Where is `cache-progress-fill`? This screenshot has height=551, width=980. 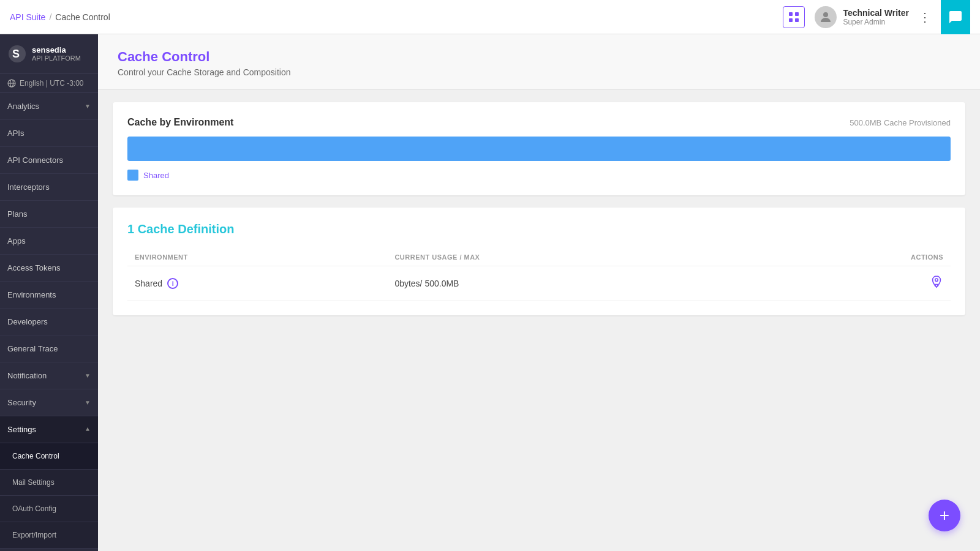
cache-progress-fill is located at coordinates (539, 149).